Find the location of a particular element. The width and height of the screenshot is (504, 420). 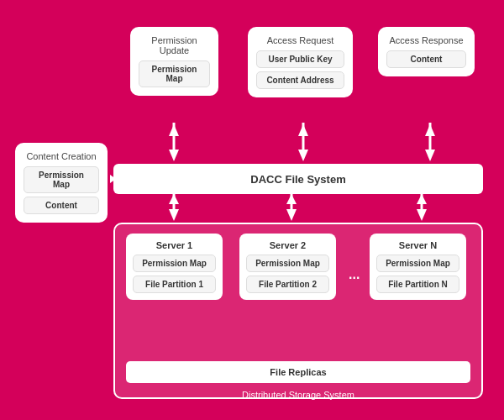

server-2-title: Server 2 is located at coordinates (287, 245).